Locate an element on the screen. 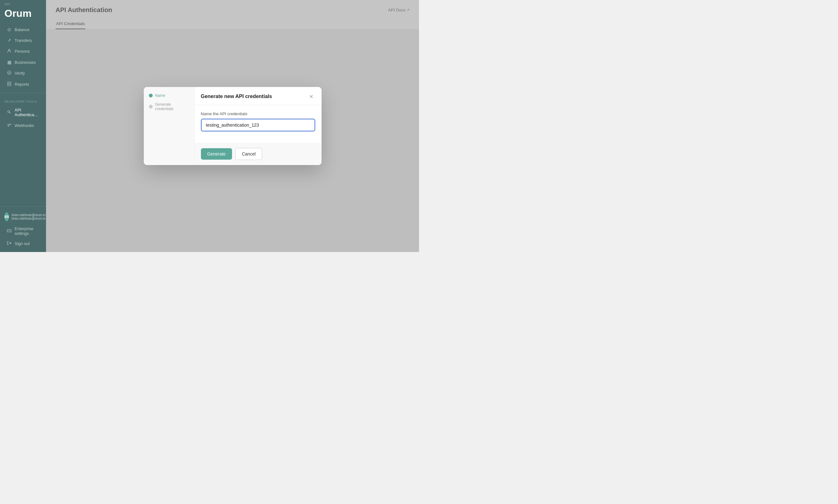  balance-icon: ⊙ is located at coordinates (10, 29).